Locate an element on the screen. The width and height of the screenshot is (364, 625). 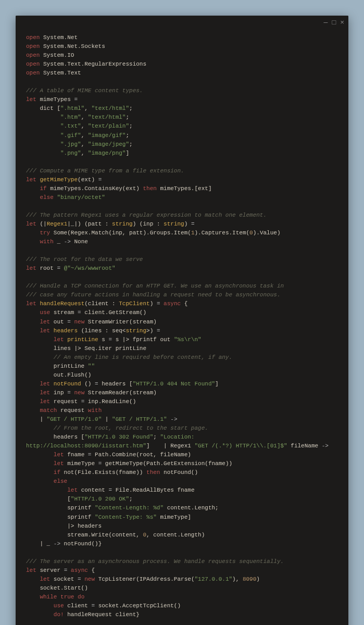
code-line: | _ -> notFound()} is located at coordinates (182, 544).